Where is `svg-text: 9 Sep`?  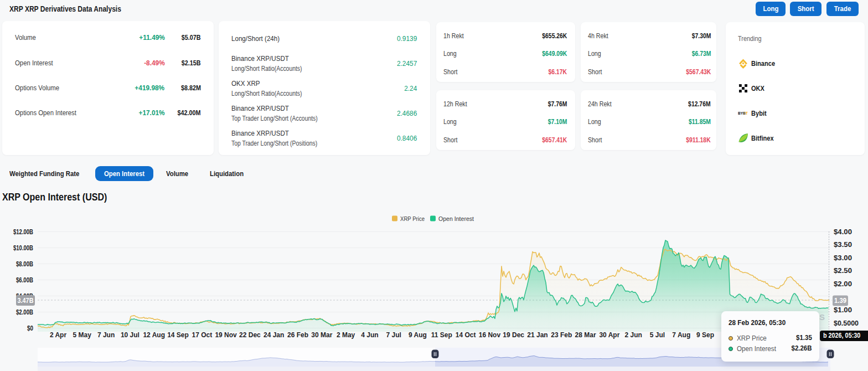 svg-text: 9 Sep is located at coordinates (705, 335).